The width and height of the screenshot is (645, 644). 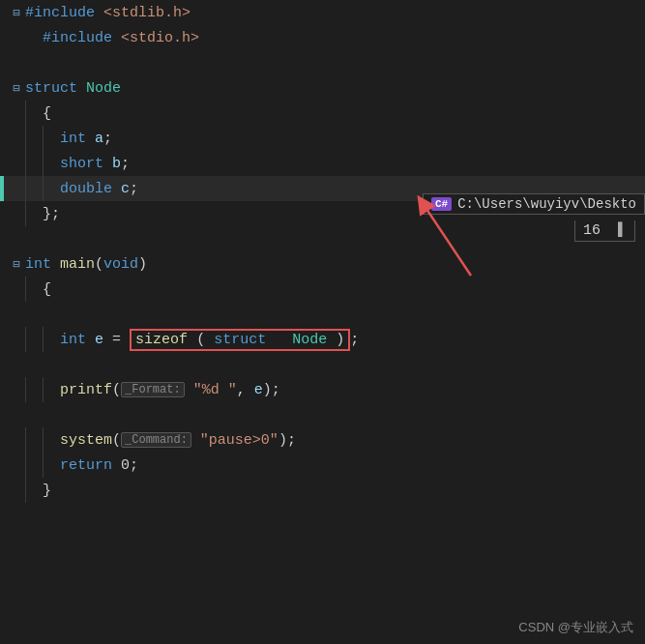 What do you see at coordinates (323, 88) in the screenshot?
I see `line-struct: ⊟ struct Node` at bounding box center [323, 88].